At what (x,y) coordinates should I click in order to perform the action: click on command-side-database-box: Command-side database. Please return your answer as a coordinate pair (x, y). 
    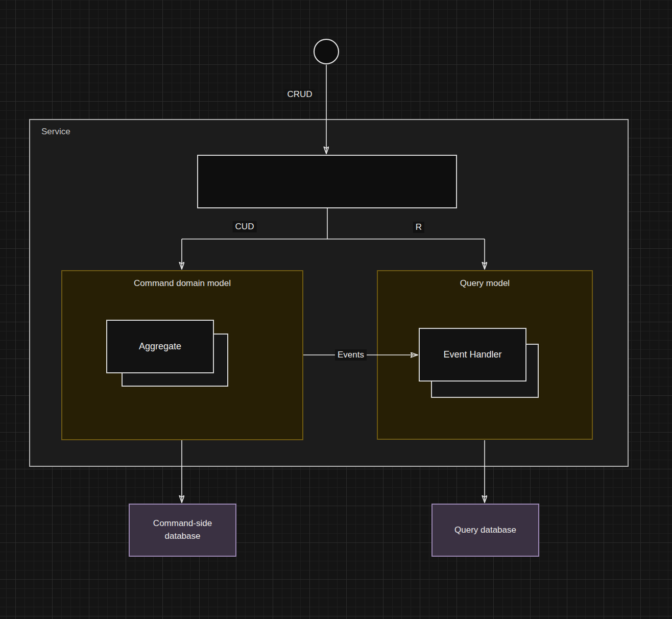
    Looking at the image, I should click on (183, 530).